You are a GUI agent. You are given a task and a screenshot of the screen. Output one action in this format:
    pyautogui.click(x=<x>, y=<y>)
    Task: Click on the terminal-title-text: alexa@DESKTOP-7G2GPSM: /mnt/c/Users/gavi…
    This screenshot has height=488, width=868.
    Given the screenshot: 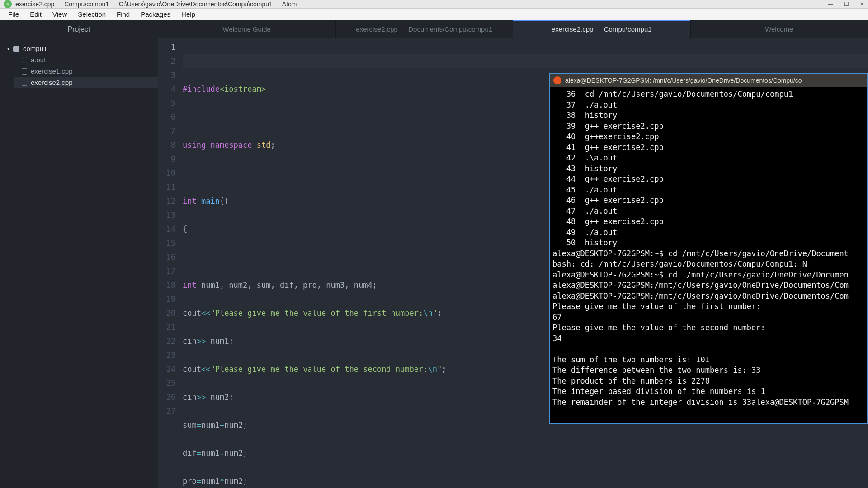 What is the action you would take?
    pyautogui.click(x=684, y=80)
    